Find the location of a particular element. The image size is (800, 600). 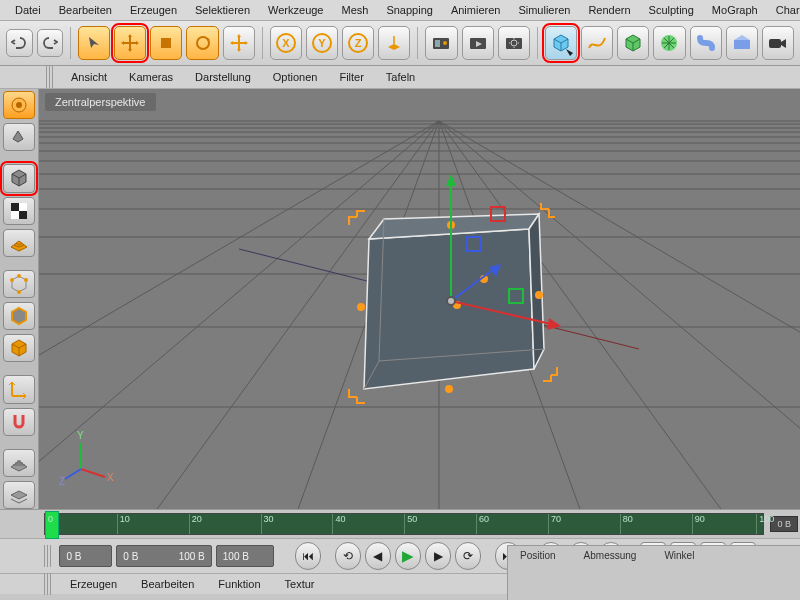

add-spline-button is located at coordinates (597, 43).